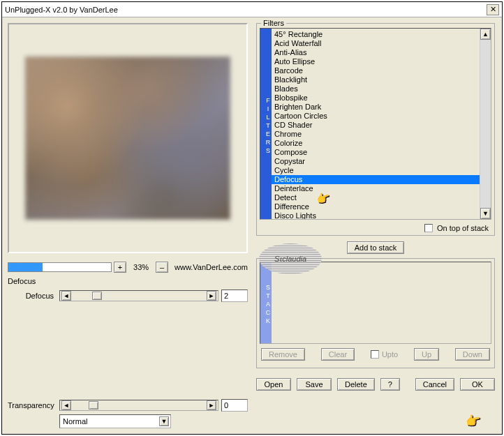 The height and width of the screenshot is (436, 504). Describe the element at coordinates (427, 354) in the screenshot. I see `up-button: Up` at that location.